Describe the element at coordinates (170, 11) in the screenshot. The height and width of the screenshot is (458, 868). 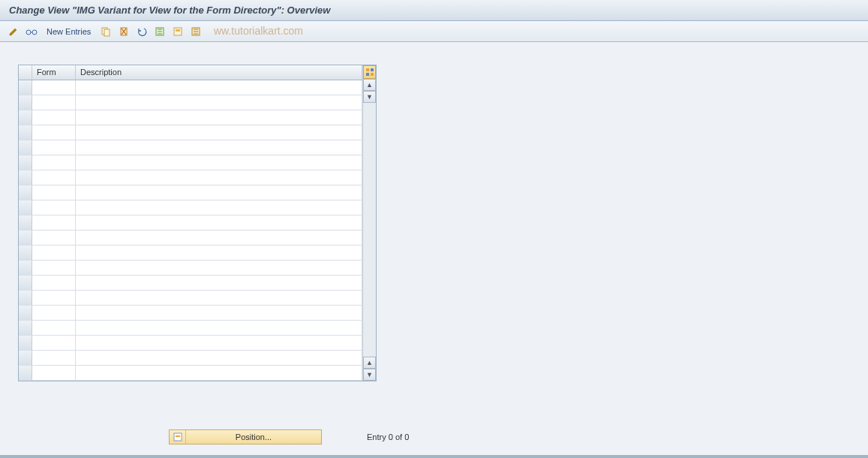
I see `page-title: Change View "IMG Variant for View for th…` at that location.